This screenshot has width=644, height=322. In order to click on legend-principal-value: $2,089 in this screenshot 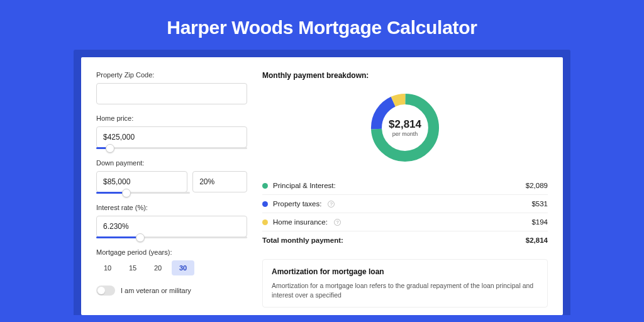, I will do `click(537, 186)`.